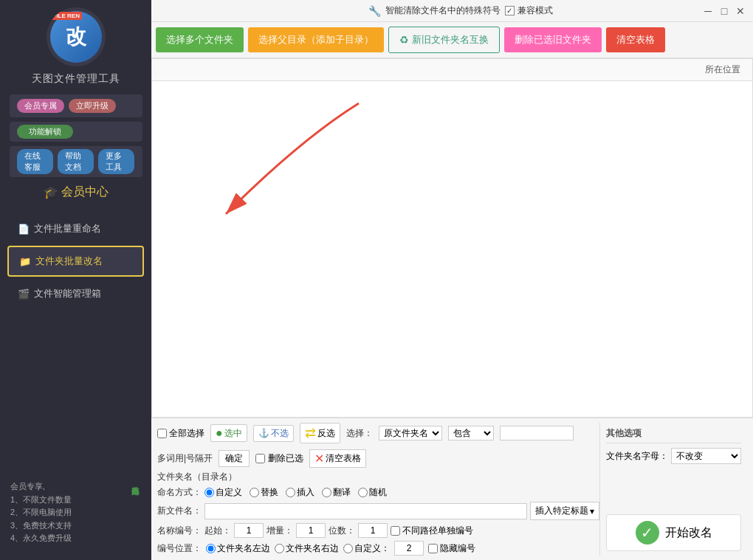 This screenshot has width=753, height=560. Describe the element at coordinates (348, 549) in the screenshot. I see `radio-pos-custom-input` at that location.